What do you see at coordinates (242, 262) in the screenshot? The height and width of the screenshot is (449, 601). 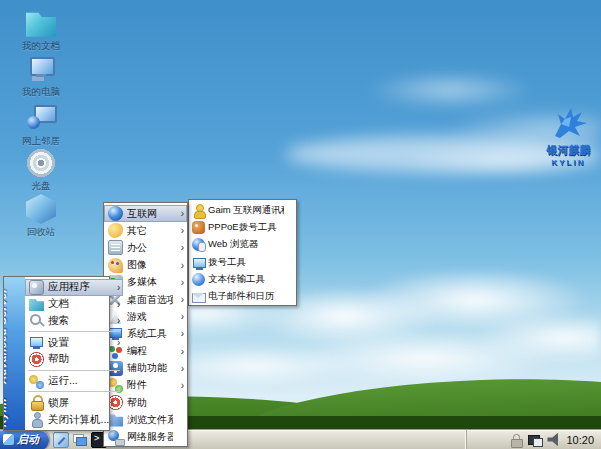 I see `menu-item-dialer: 拨号工具` at bounding box center [242, 262].